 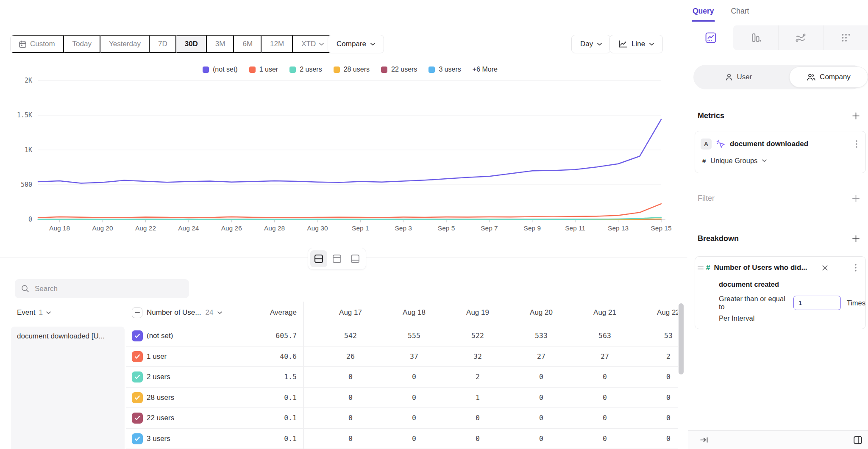 What do you see at coordinates (729, 77) in the screenshot?
I see `user-icon` at bounding box center [729, 77].